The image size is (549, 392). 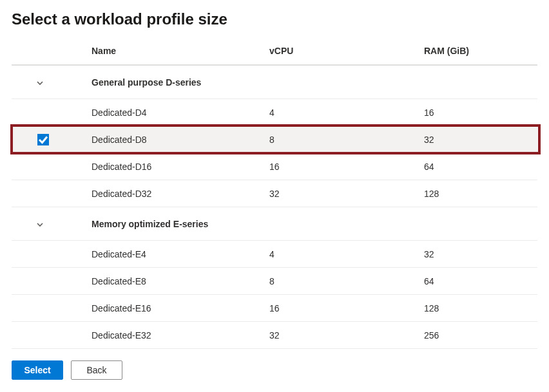 What do you see at coordinates (175, 113) in the screenshot?
I see `row-name: Dedicated-D4` at bounding box center [175, 113].